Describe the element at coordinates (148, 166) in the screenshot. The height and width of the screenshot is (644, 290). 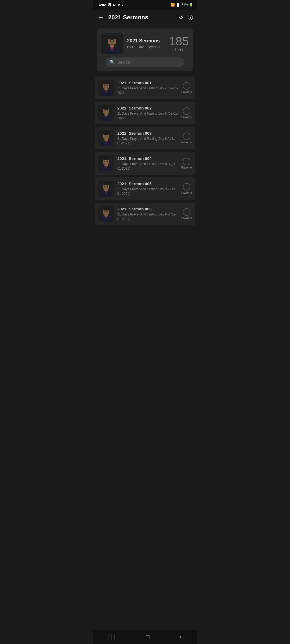
I see `sermon-subtitle-004: 21 Days Prayer And Fasting Day 8 B (11-0…` at that location.